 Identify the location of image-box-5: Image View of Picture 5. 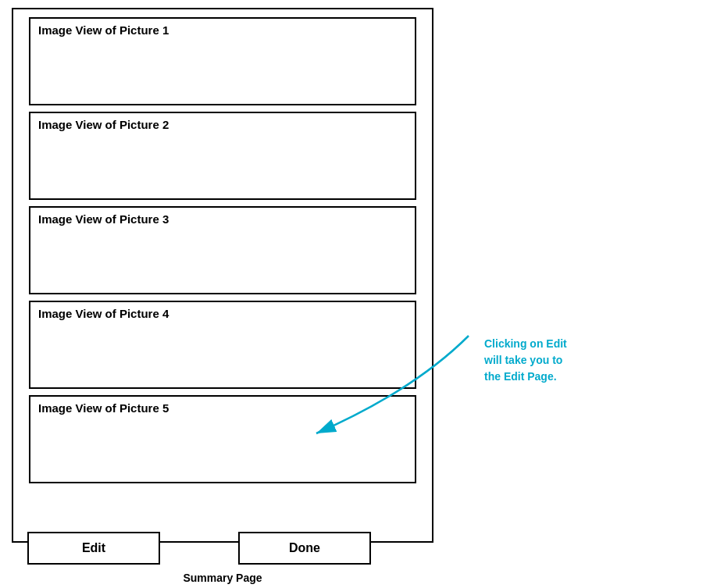
(223, 439).